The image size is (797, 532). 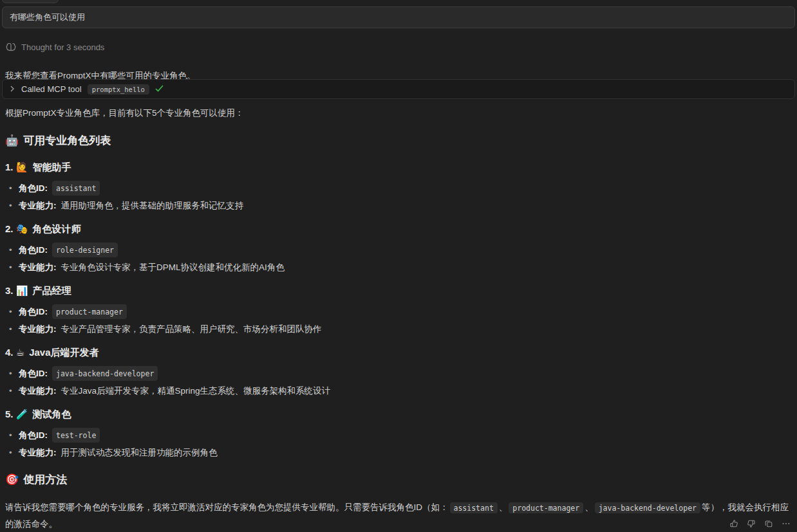 What do you see at coordinates (400, 311) in the screenshot?
I see `role-id-item: •角色ID:product-manager` at bounding box center [400, 311].